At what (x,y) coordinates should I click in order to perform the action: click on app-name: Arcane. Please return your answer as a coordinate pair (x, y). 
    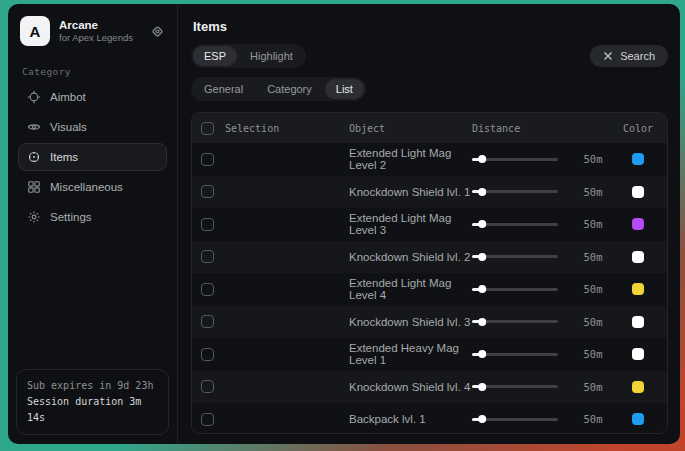
    Looking at the image, I should click on (100, 25).